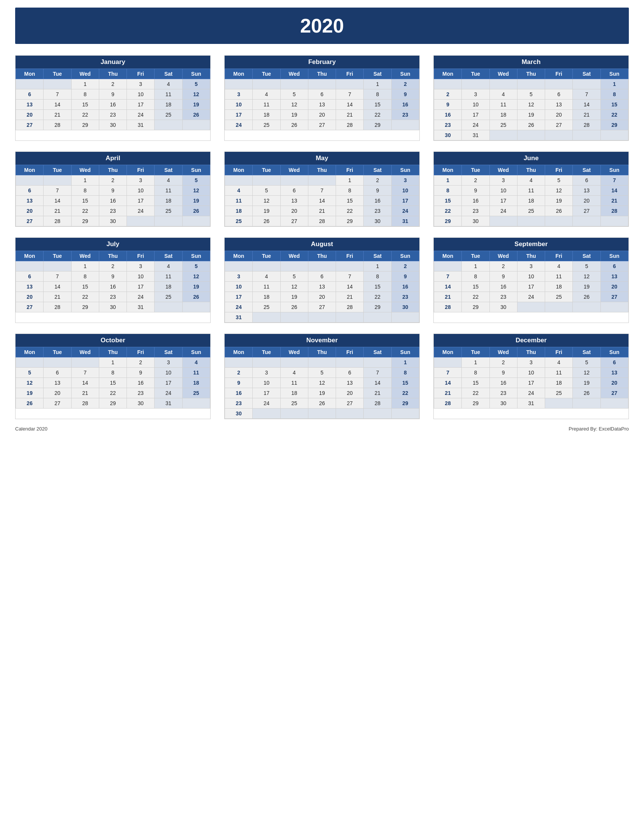 This screenshot has width=644, height=833. What do you see at coordinates (239, 297) in the screenshot?
I see `calendar-day: 17` at bounding box center [239, 297].